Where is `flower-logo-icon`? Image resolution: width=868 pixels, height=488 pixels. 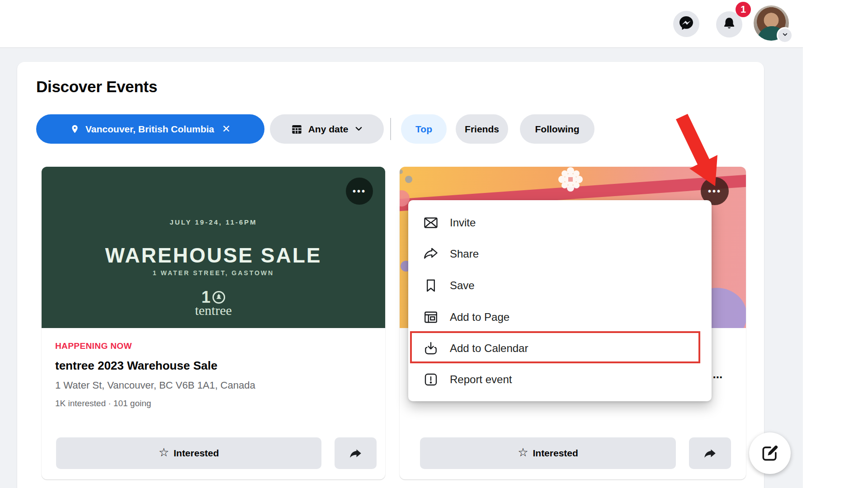
flower-logo-icon is located at coordinates (571, 181).